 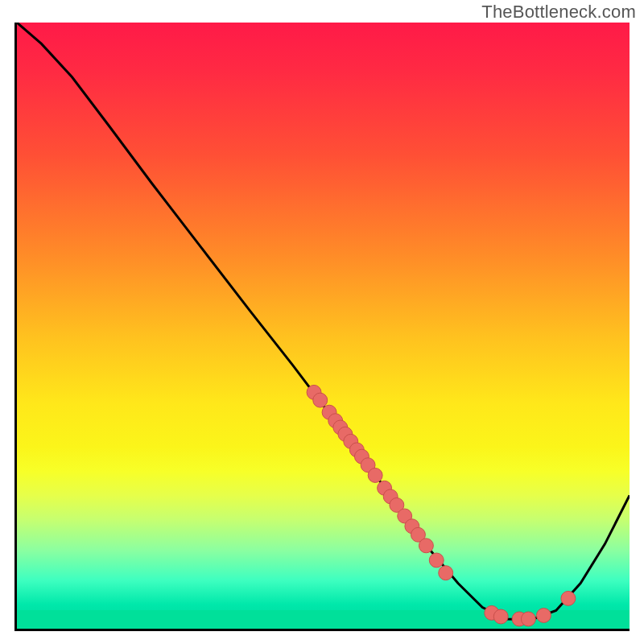 What do you see at coordinates (559, 12) in the screenshot?
I see `watermark-text: TheBottleneck.com` at bounding box center [559, 12].